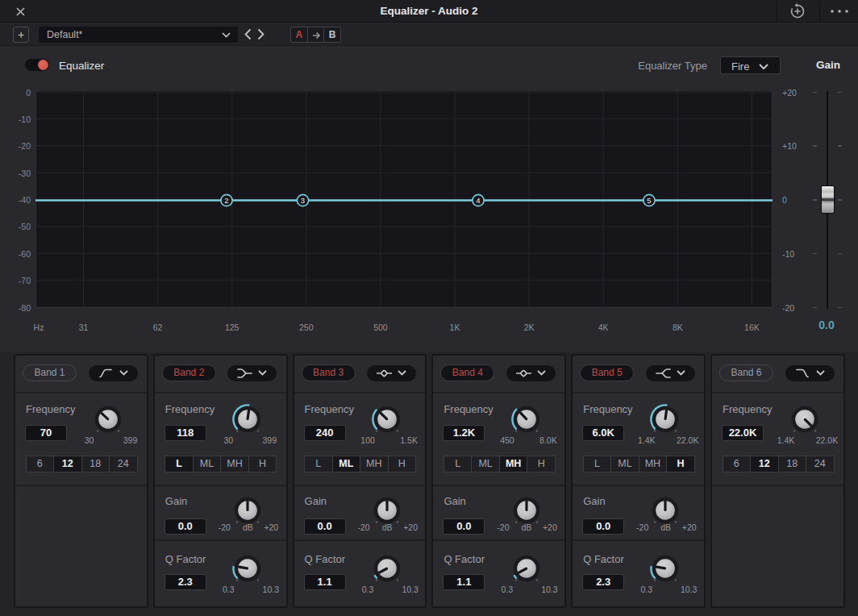 Image resolution: width=858 pixels, height=616 pixels. Describe the element at coordinates (648, 200) in the screenshot. I see `svg-text: 5` at that location.